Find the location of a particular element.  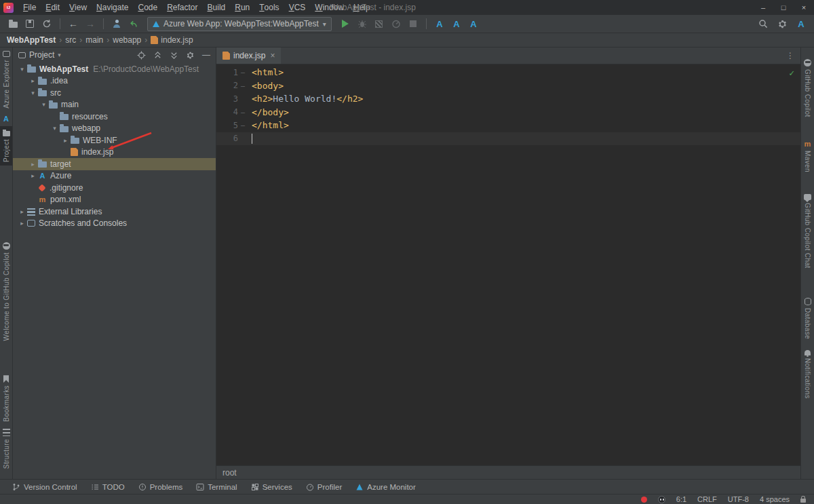

tool-stripe-copilot-chat: GitHub Copilot Chat is located at coordinates (807, 231).